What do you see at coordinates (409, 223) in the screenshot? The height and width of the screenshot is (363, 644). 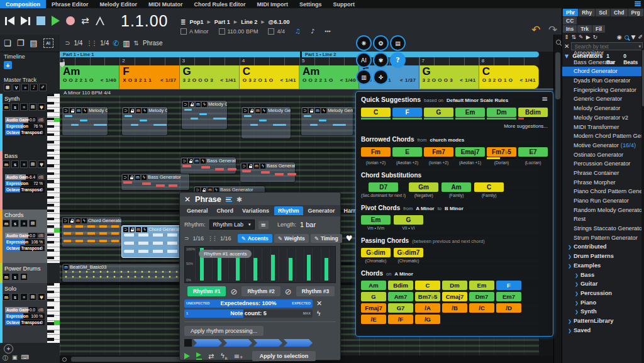 I see `chord-suggestion: G VII • VI` at bounding box center [409, 223].